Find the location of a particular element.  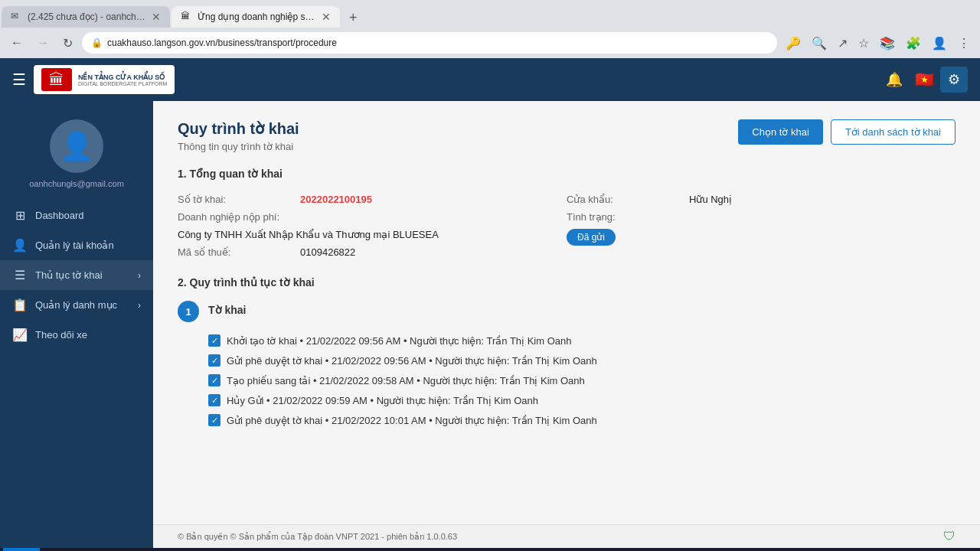

sidebar-item-vehicles: 📈 Theo dõi xe is located at coordinates (77, 335).